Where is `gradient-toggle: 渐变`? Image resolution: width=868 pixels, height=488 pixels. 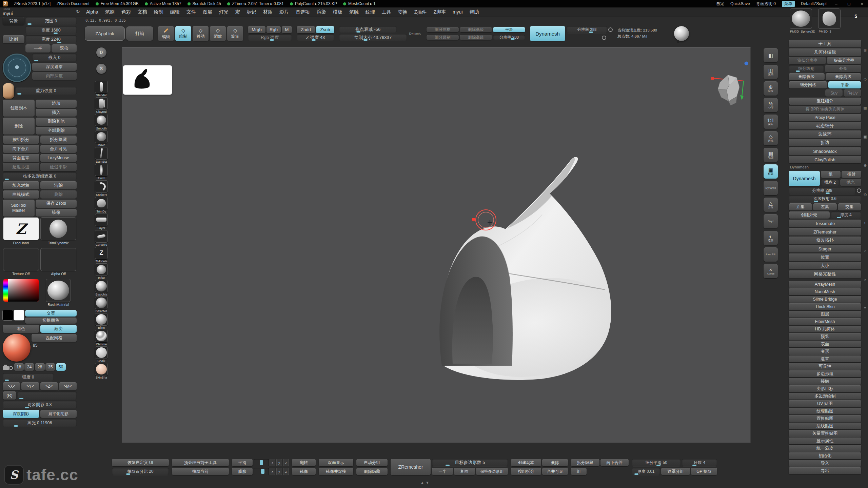 gradient-toggle: 渐变 is located at coordinates (59, 329).